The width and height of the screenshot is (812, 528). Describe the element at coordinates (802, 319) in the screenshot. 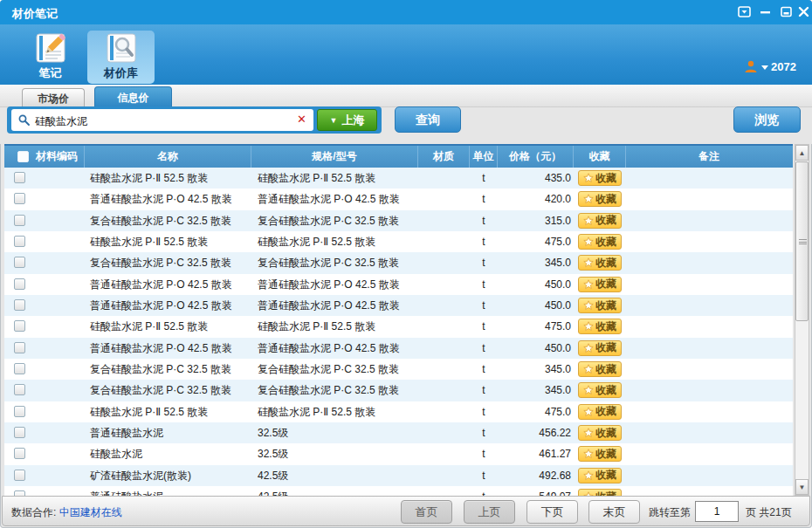

I see `vertical-scrollbar: ▲ ▼` at that location.